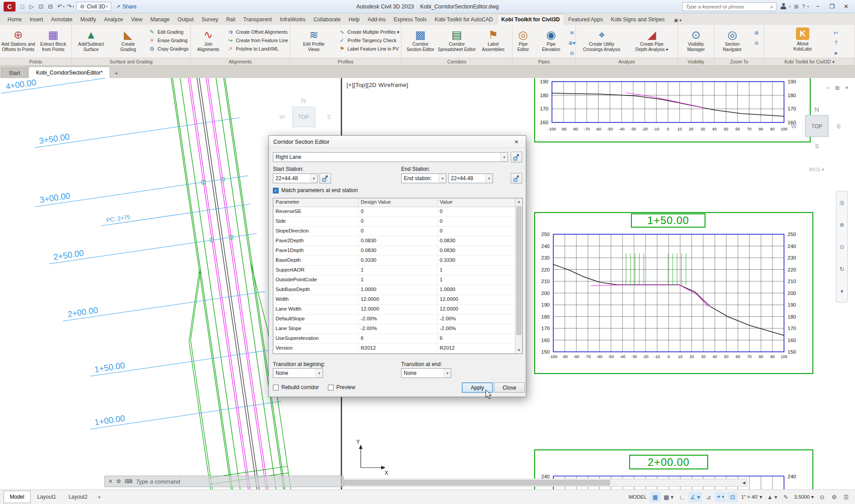 The width and height of the screenshot is (855, 504). I want to click on cell-value: 12.0000, so click(477, 310).